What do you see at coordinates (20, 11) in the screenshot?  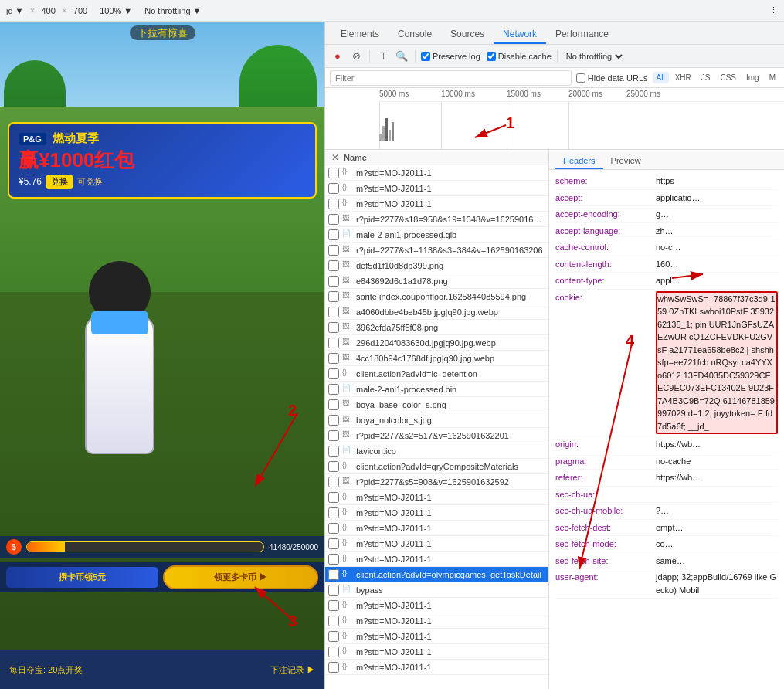 I see `frame-dropdown-icon: ▼` at bounding box center [20, 11].